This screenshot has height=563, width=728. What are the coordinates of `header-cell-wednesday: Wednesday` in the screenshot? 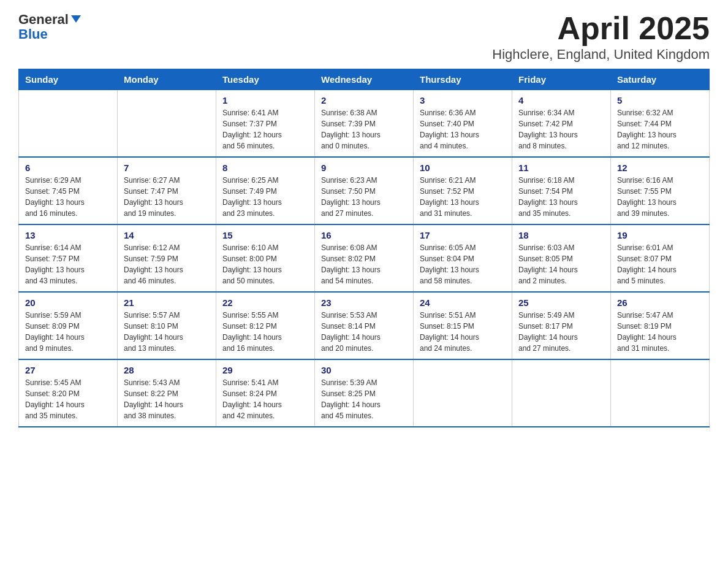 It's located at (364, 80).